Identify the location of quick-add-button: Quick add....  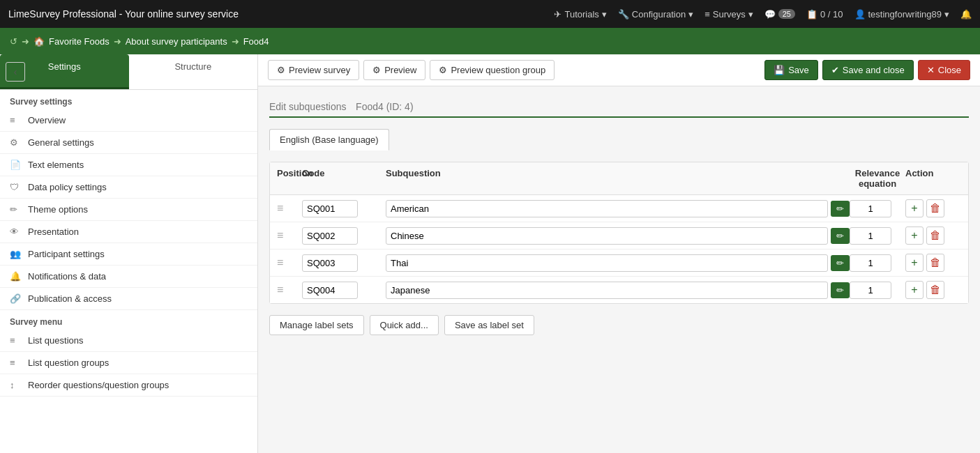
(405, 325).